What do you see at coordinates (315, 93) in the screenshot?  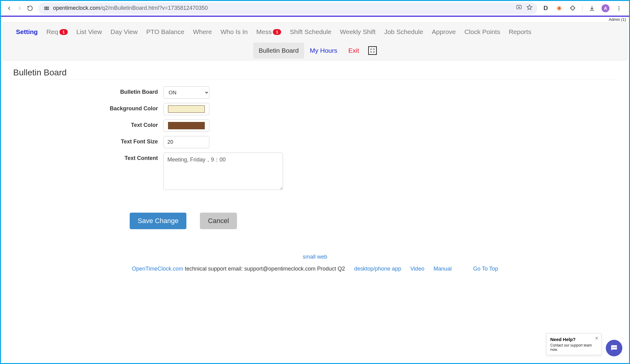 I see `row-bulletin-board: Bulletin Board ON` at bounding box center [315, 93].